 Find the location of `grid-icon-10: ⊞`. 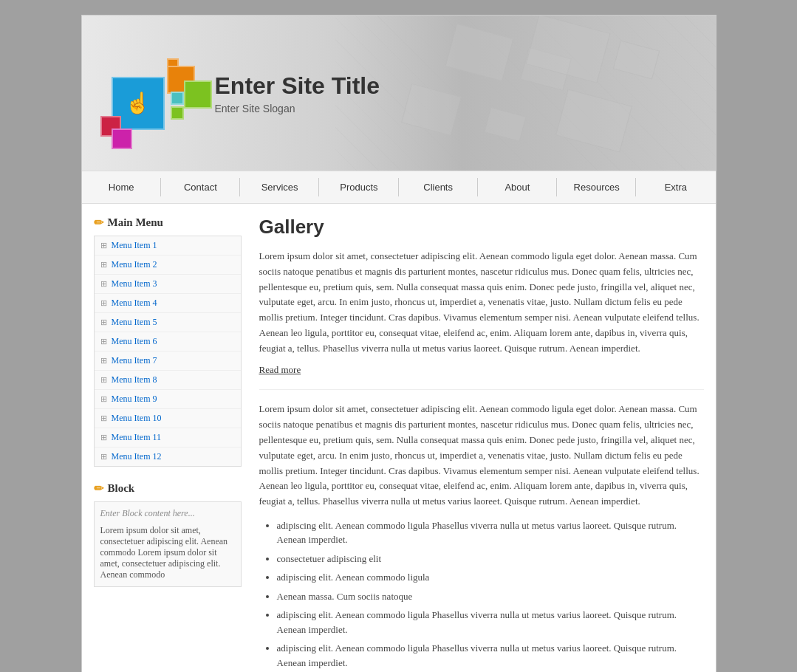

grid-icon-10: ⊞ is located at coordinates (103, 418).